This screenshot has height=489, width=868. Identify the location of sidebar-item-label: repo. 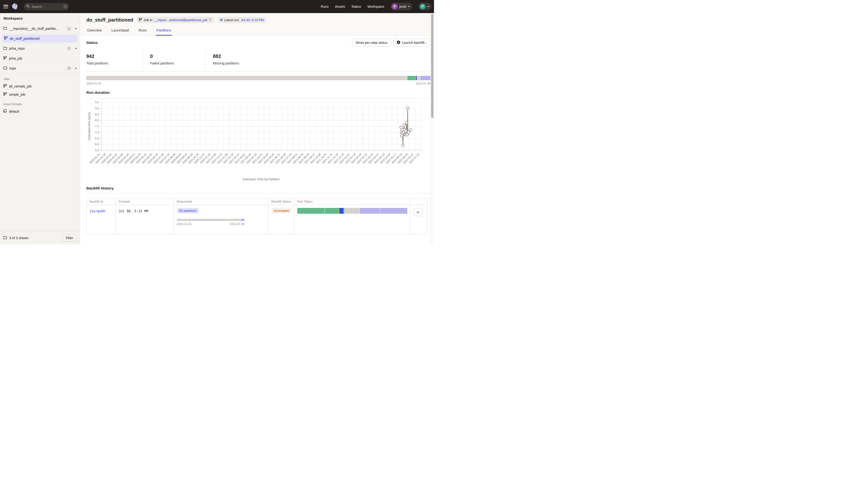
(36, 68).